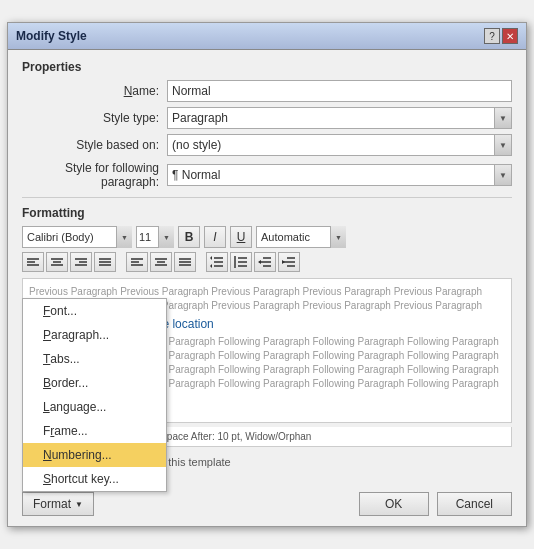 Image resolution: width=534 pixels, height=549 pixels. What do you see at coordinates (503, 175) in the screenshot?
I see `style-following-arrow: ▼` at bounding box center [503, 175].